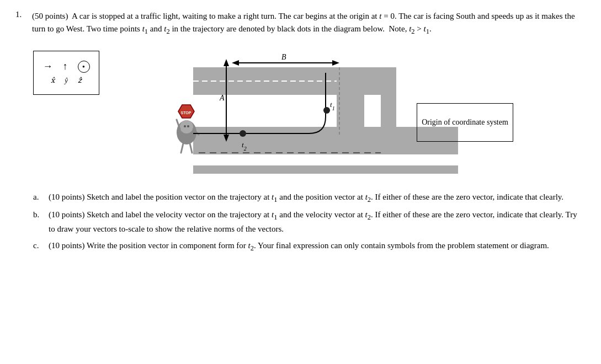 This screenshot has width=601, height=364. Describe the element at coordinates (300, 24) in the screenshot. I see `problem-header: 1. (50 points) A car is stopped at a tra…` at that location.